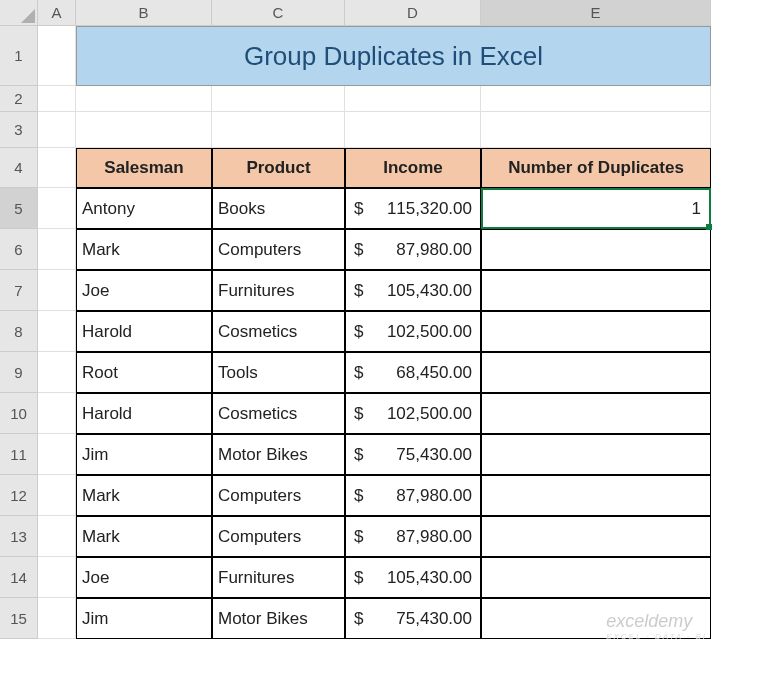 The height and width of the screenshot is (681, 767). I want to click on cell-B3, so click(144, 130).